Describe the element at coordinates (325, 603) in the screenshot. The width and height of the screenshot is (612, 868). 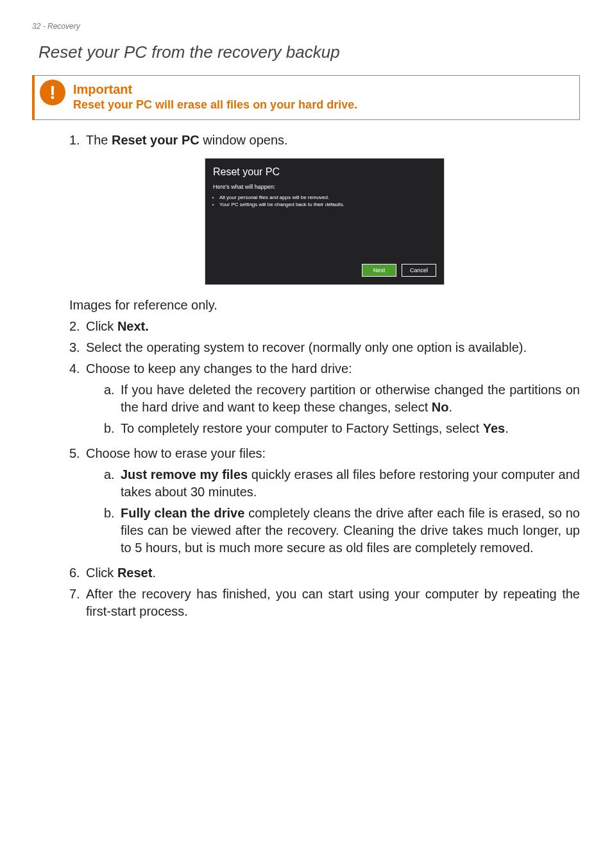
I see `step-7: 7. After the recovery has finished, you …` at that location.